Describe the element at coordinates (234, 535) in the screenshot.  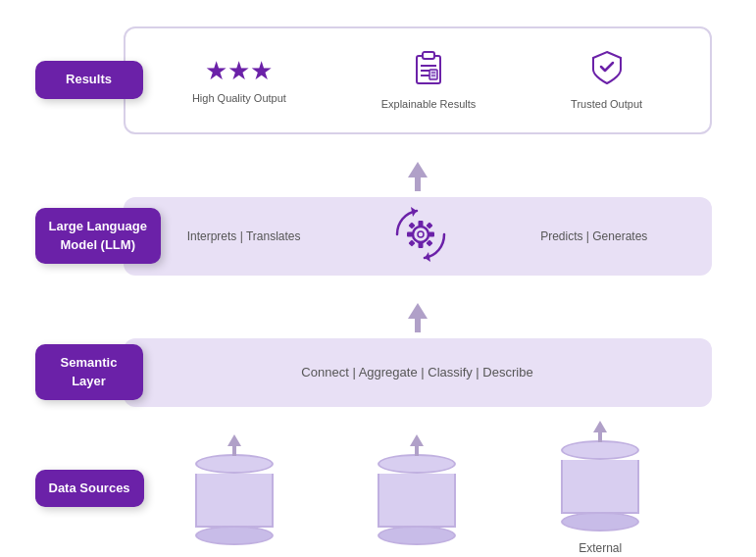
I see `cyl-bottom` at that location.